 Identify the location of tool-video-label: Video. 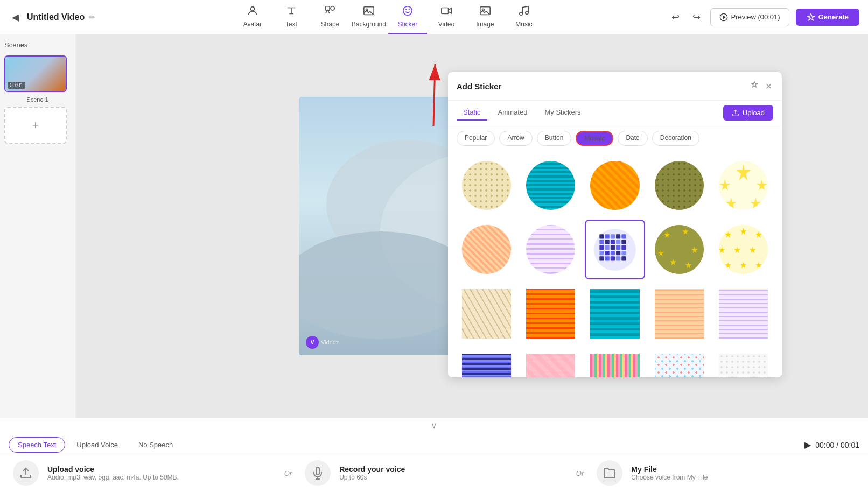
(446, 24).